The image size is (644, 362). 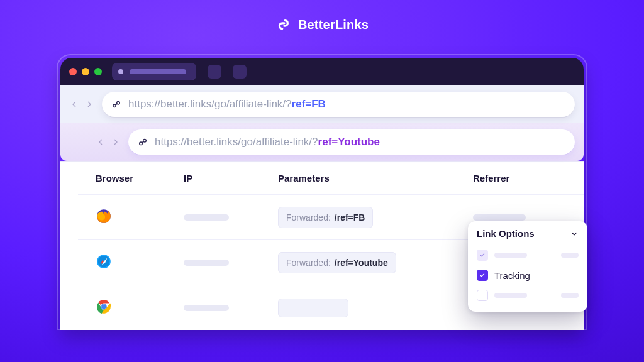 What do you see at coordinates (86, 72) in the screenshot?
I see `window-minimize-icon` at bounding box center [86, 72].